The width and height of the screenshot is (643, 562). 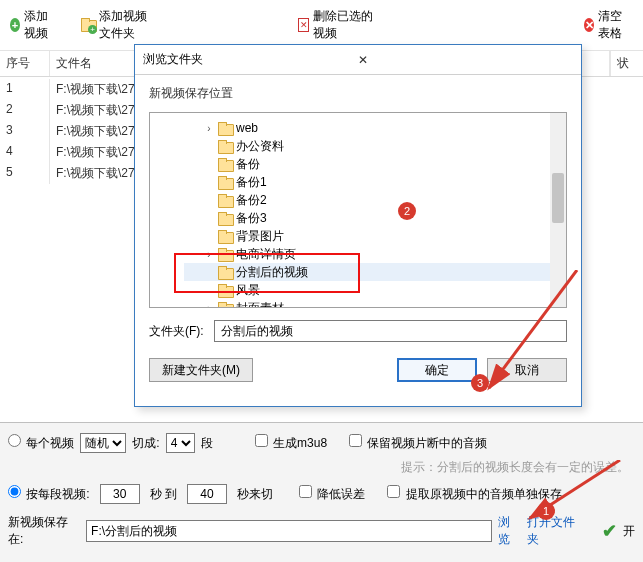 I want to click on open-folder-link: 打开文件夹, so click(x=556, y=531).